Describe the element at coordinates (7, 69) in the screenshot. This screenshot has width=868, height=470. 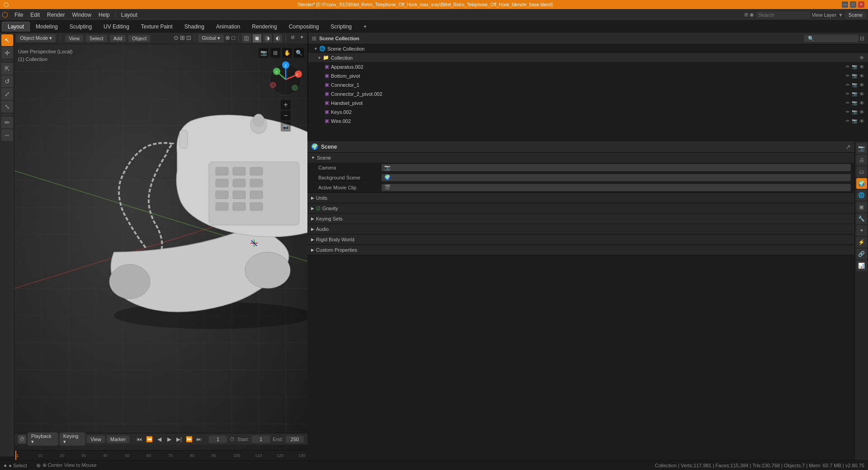
I see `move-tool-button: ⇱` at that location.